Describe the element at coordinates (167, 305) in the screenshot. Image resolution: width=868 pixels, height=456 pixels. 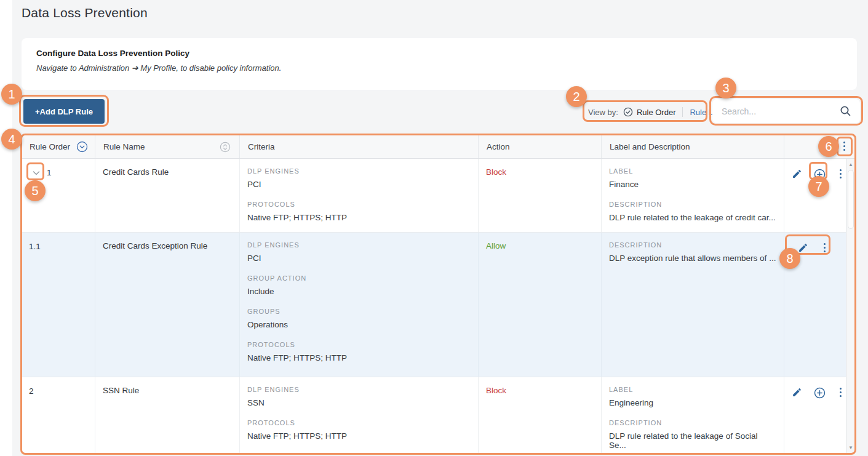
I see `rule-name-cell: Credit Cards Exception Rule` at that location.